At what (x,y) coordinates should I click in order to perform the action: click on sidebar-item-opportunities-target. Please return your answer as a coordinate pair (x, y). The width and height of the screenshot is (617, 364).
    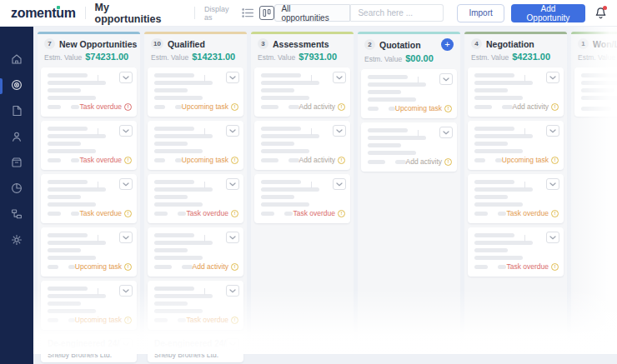
    Looking at the image, I should click on (17, 87).